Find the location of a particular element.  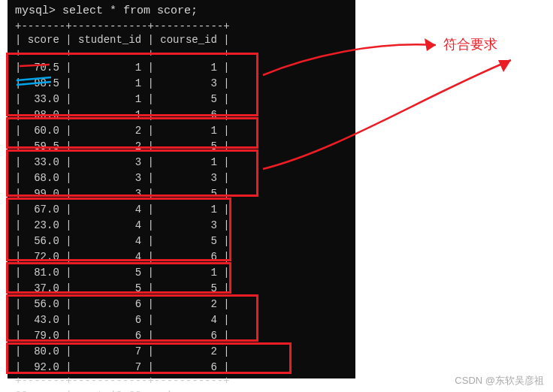

col-student-id: student_id is located at coordinates (110, 40).